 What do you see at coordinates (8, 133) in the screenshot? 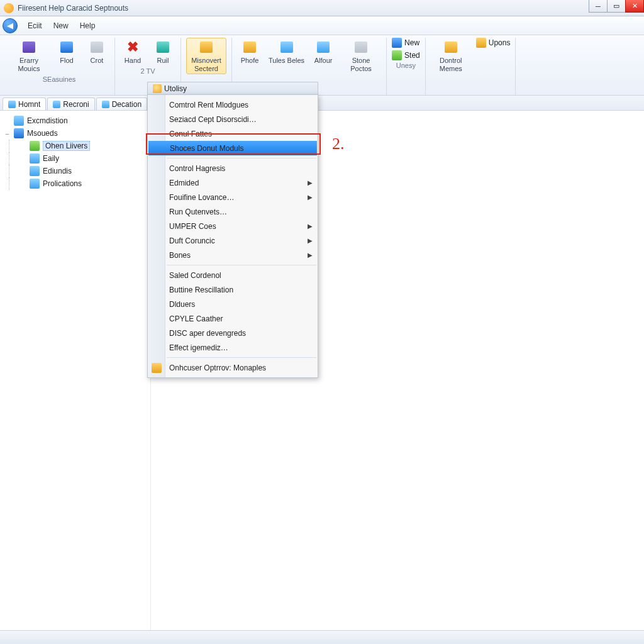
I see `tree-expander-icon: –` at bounding box center [8, 133].